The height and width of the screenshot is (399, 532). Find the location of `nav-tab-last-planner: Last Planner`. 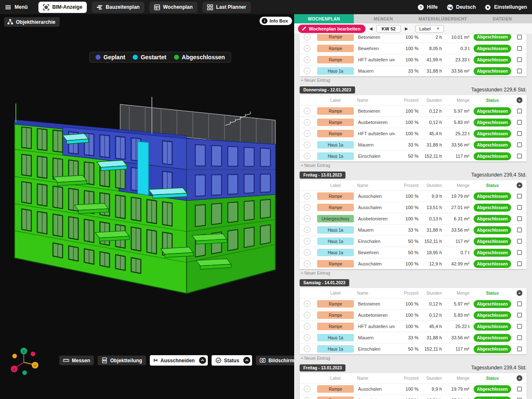

nav-tab-last-planner: Last Planner is located at coordinates (227, 8).